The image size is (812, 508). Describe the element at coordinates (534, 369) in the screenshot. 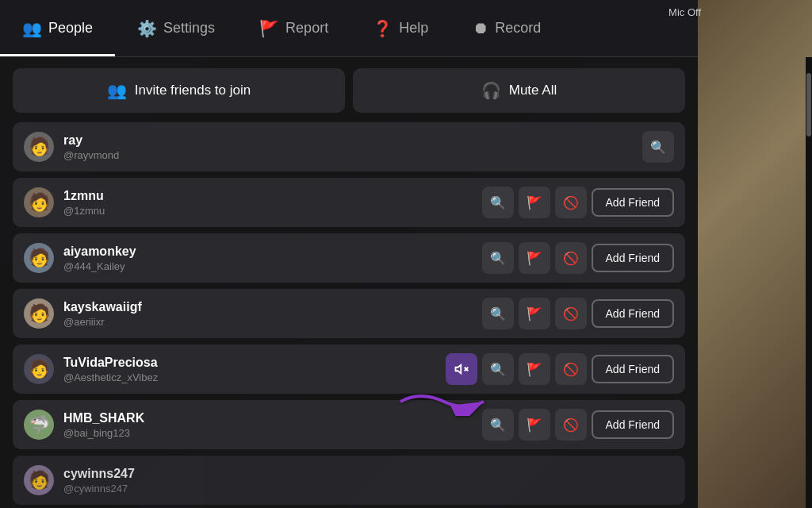

I see `flag-tuvida-button: 🚩` at that location.